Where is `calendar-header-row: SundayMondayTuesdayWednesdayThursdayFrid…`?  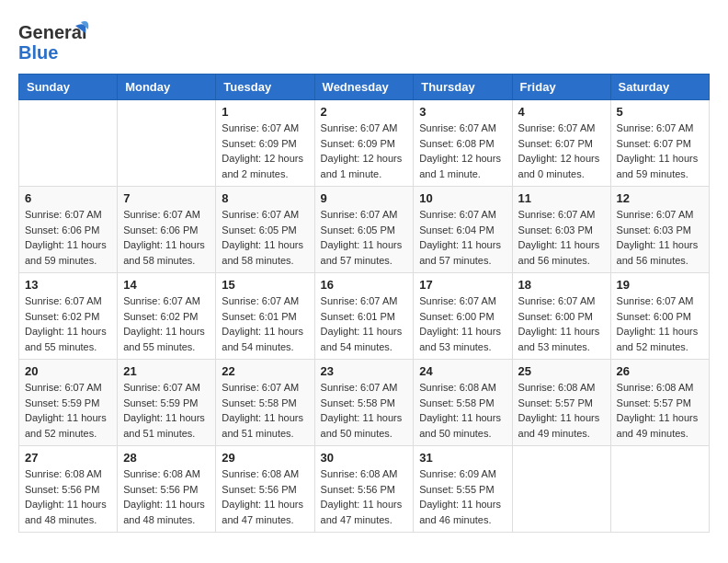
calendar-header-row: SundayMondayTuesdayWednesdayThursdayFrid… is located at coordinates (364, 87).